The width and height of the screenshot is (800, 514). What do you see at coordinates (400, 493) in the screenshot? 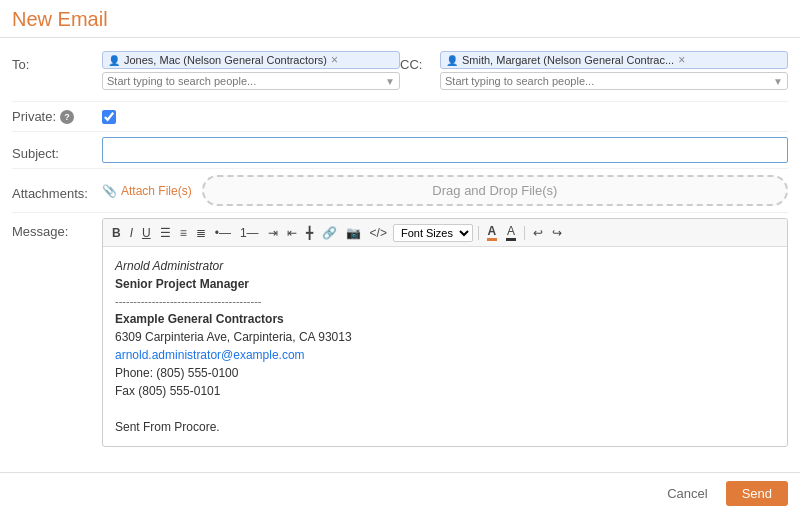
I see `footer: Cancel Send` at bounding box center [400, 493].